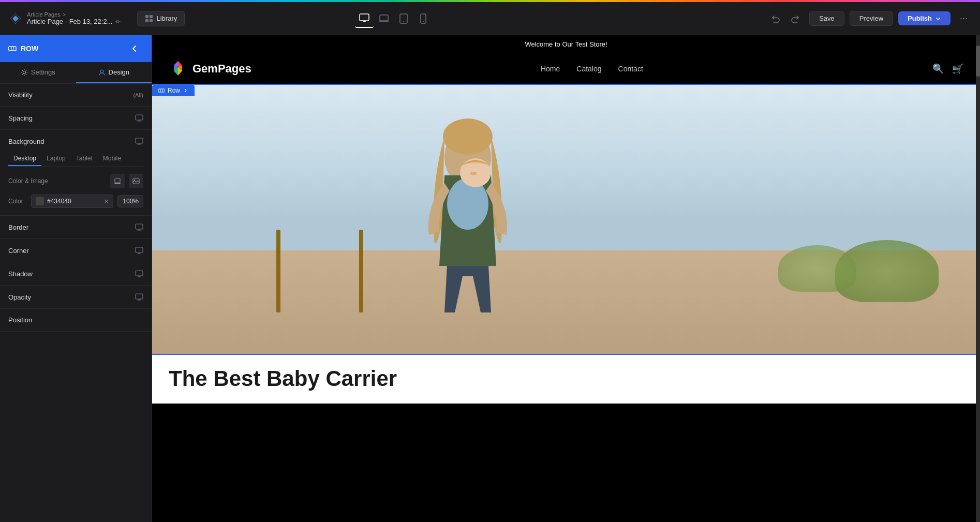  I want to click on canvas-scrollbar, so click(978, 278).